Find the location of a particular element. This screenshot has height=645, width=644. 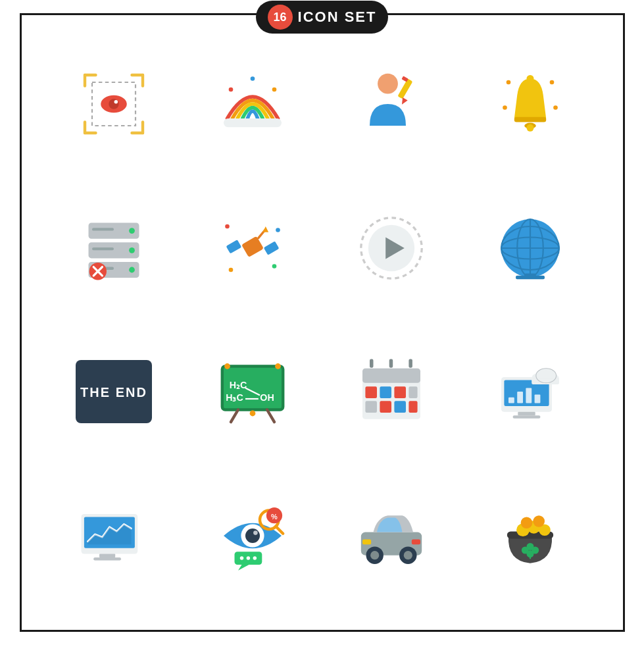

icon-cell-eye-search: % is located at coordinates (253, 536).